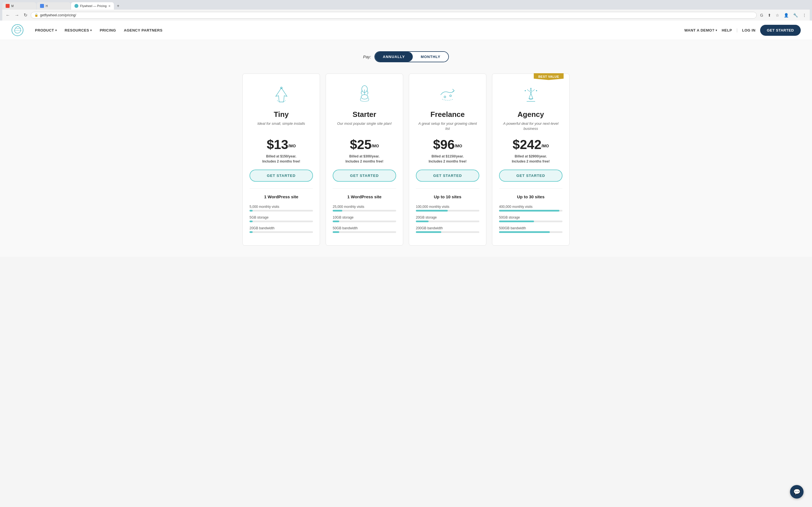  What do you see at coordinates (281, 208) in the screenshot?
I see `feature-row-visits-tiny: 5,000 monthly visits` at bounding box center [281, 208].